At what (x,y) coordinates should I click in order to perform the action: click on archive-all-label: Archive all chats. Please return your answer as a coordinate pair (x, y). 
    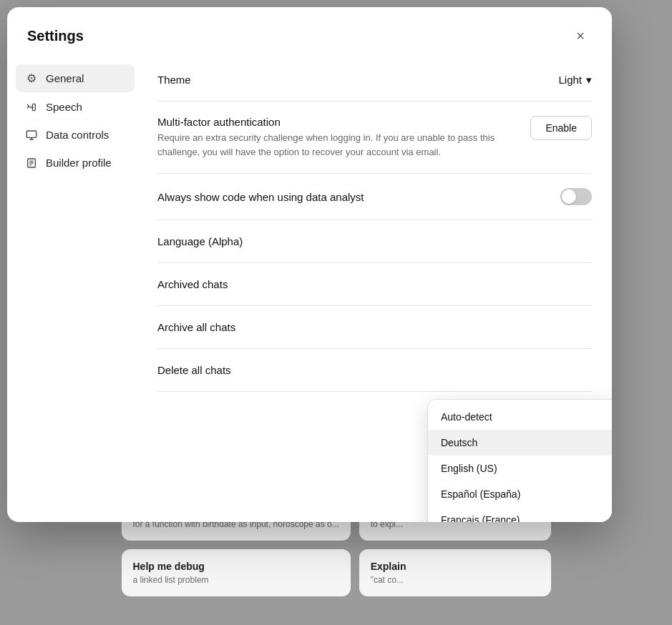
    Looking at the image, I should click on (196, 328).